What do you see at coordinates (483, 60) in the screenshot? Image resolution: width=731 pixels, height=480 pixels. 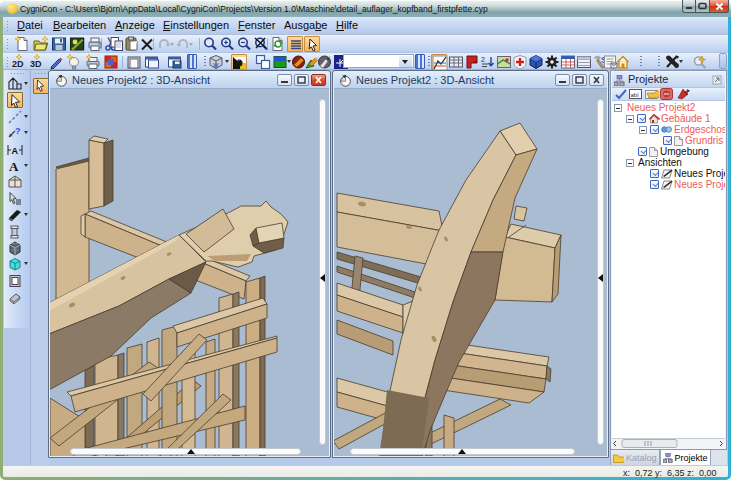 I see `svg-text: 2` at bounding box center [483, 60].